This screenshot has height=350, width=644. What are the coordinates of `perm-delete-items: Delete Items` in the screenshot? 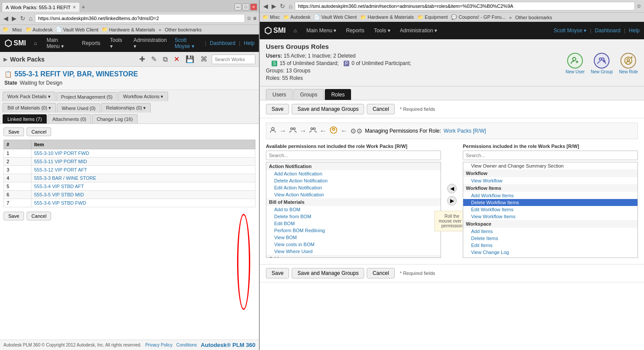 It's located at (550, 238).